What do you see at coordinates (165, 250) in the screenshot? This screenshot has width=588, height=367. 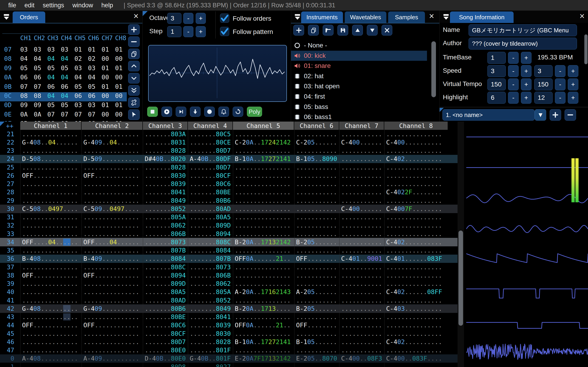 I see `pattern-cell: .......807B` at bounding box center [165, 250].